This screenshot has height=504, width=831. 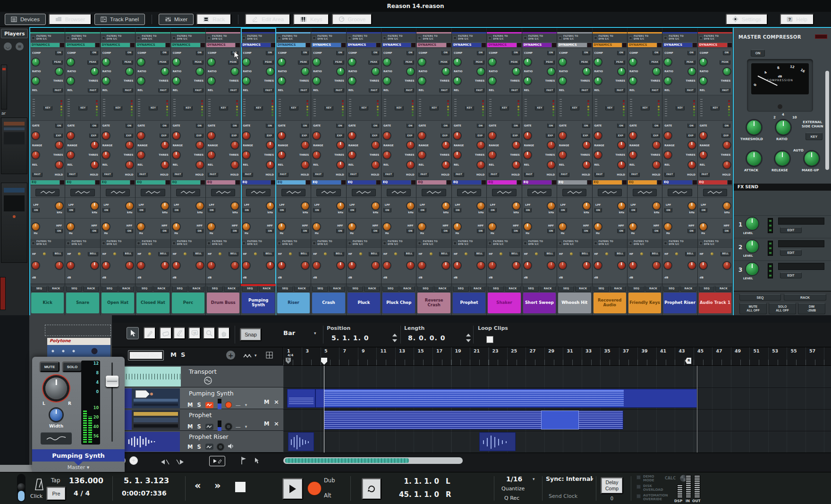 I want to click on quantize-value-dropdown: 1/16, so click(x=514, y=479).